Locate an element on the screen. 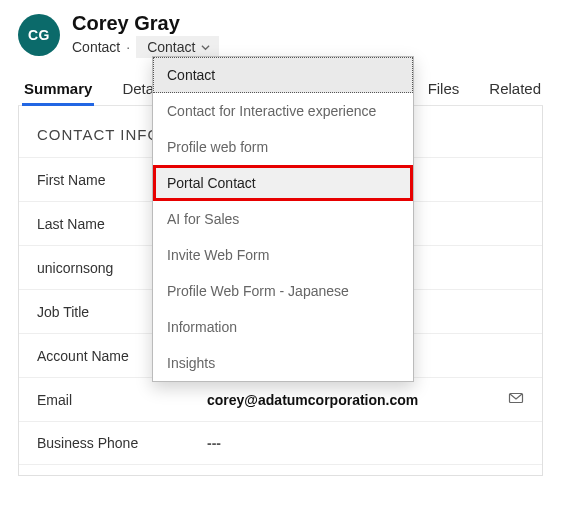 Image resolution: width=561 pixels, height=509 pixels. menu-item-invite-web-form: Invite Web Form is located at coordinates (283, 255).